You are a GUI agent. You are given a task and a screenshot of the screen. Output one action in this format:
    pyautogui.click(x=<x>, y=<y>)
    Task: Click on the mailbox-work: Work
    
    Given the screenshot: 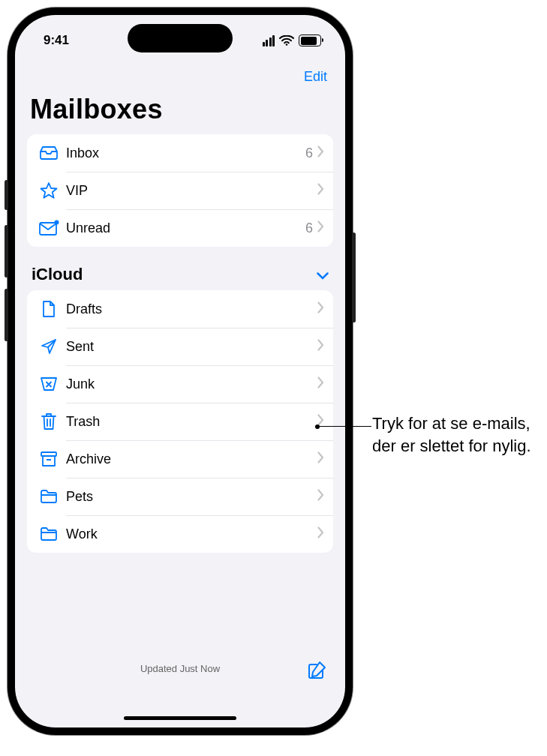 What is the action you would take?
    pyautogui.click(x=180, y=534)
    